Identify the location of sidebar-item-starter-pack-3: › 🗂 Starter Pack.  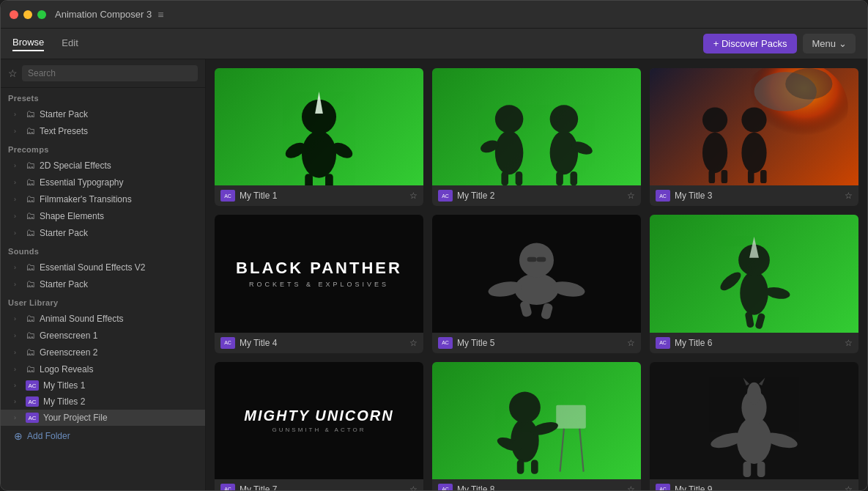
(103, 284).